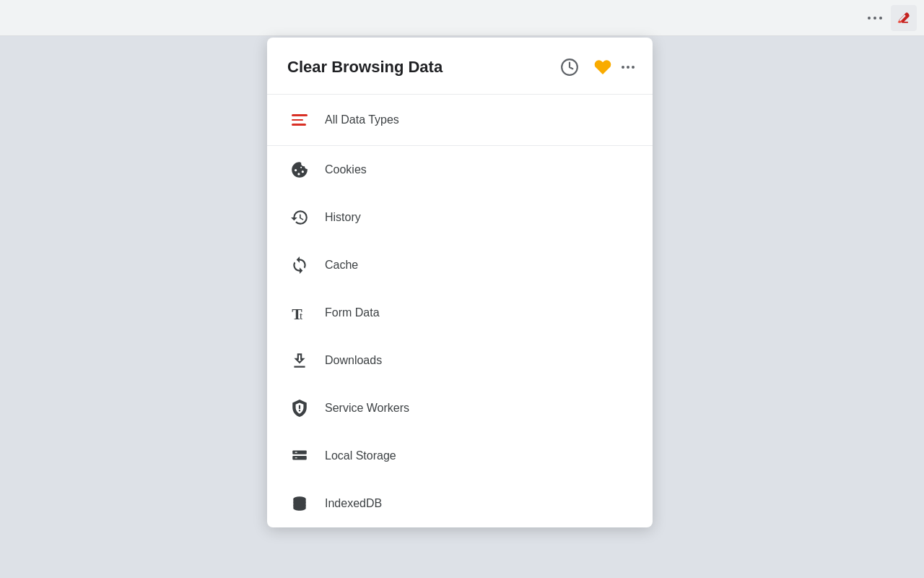  I want to click on cookie-icon, so click(300, 170).